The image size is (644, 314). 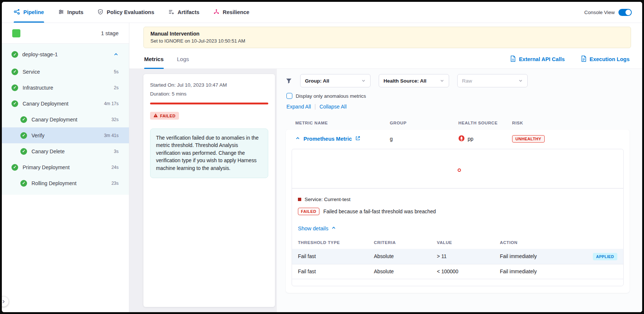 I want to click on step-label: Canary Deployment, so click(x=46, y=104).